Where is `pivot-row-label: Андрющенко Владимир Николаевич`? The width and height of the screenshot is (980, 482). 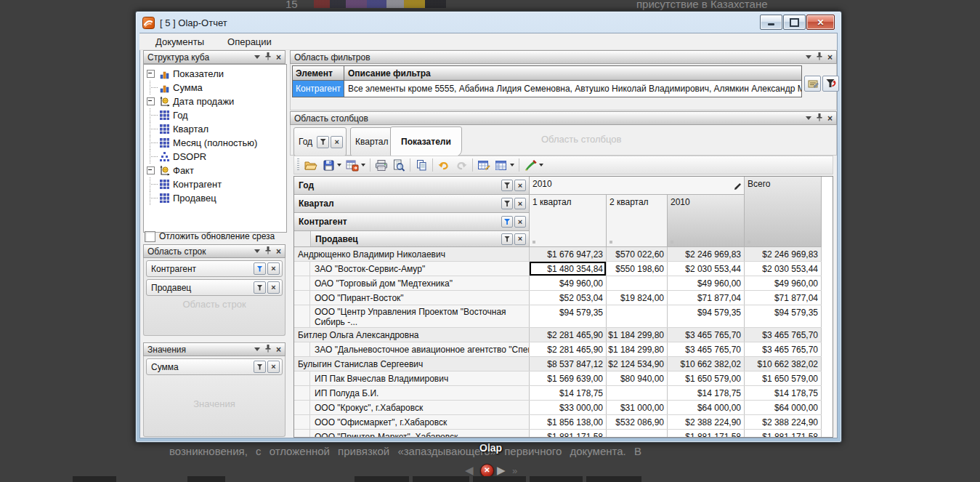 pivot-row-label: Андрющенко Владимир Николаевич is located at coordinates (412, 254).